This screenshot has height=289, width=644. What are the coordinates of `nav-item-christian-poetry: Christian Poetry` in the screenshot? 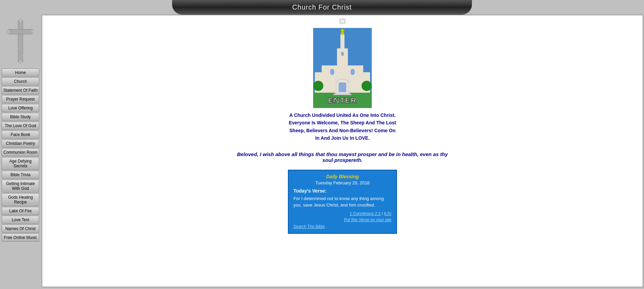 It's located at (20, 143).